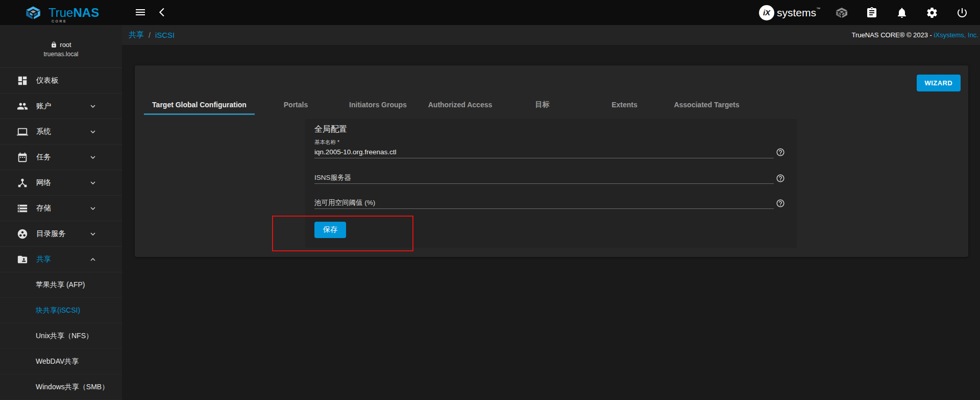 The width and height of the screenshot is (980, 400). What do you see at coordinates (790, 13) in the screenshot?
I see `ixsystems-logo: iX systems™` at bounding box center [790, 13].